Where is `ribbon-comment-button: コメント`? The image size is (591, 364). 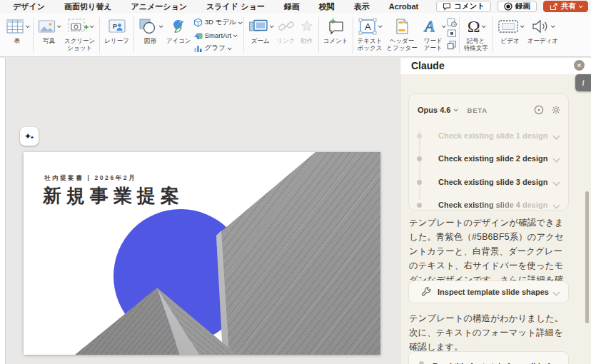 ribbon-comment-button: コメント is located at coordinates (335, 30).